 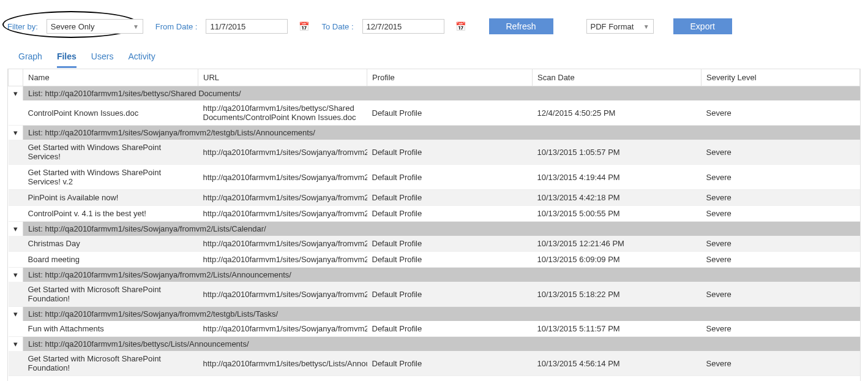 I want to click on from-date-value: 11/7/2015, so click(x=228, y=27).